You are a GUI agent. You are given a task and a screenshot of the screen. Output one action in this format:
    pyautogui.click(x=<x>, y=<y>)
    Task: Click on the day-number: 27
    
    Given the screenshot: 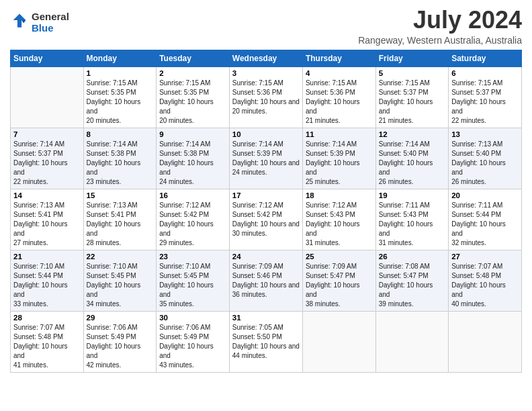 What is the action you would take?
    pyautogui.click(x=485, y=257)
    